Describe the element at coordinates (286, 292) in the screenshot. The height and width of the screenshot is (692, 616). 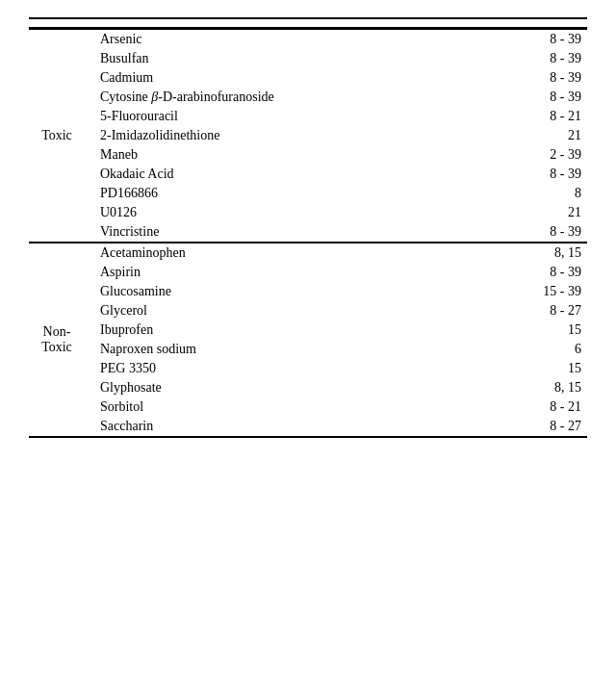
I see `chemical-name: Glucosamine` at that location.